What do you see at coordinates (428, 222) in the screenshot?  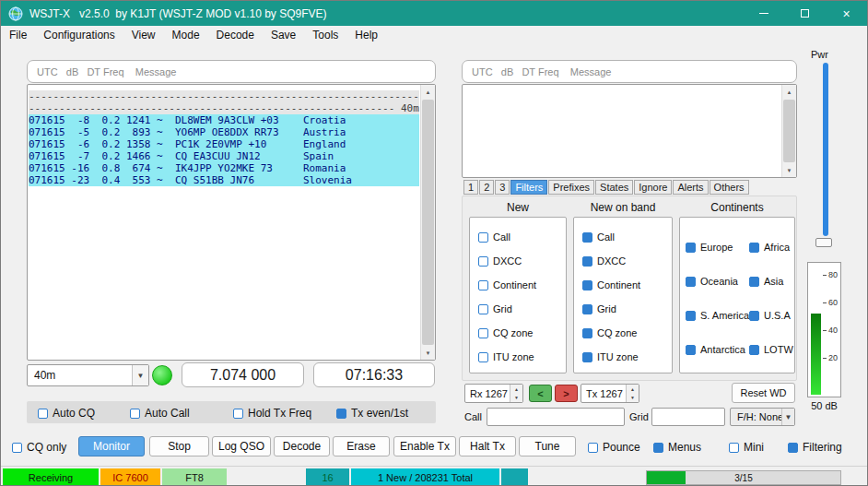 I see `left-scrollbar: ▲ ▼` at bounding box center [428, 222].